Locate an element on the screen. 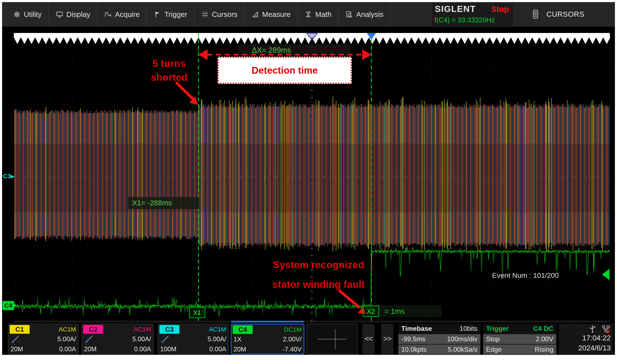 The height and width of the screenshot is (364, 617). channel1-offset: 0.00A is located at coordinates (68, 349).